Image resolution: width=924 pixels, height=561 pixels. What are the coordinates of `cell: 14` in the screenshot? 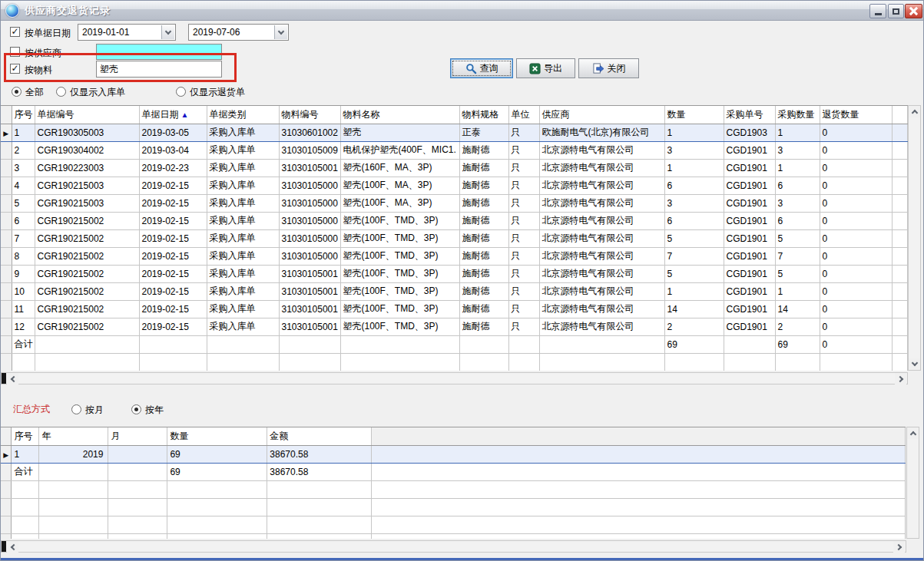 It's located at (797, 309).